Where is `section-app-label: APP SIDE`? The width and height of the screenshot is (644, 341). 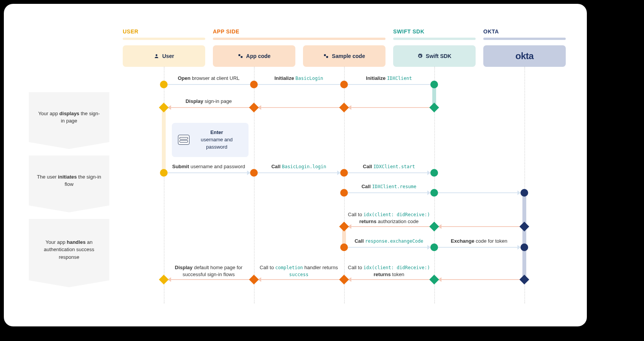 section-app-label: APP SIDE is located at coordinates (226, 31).